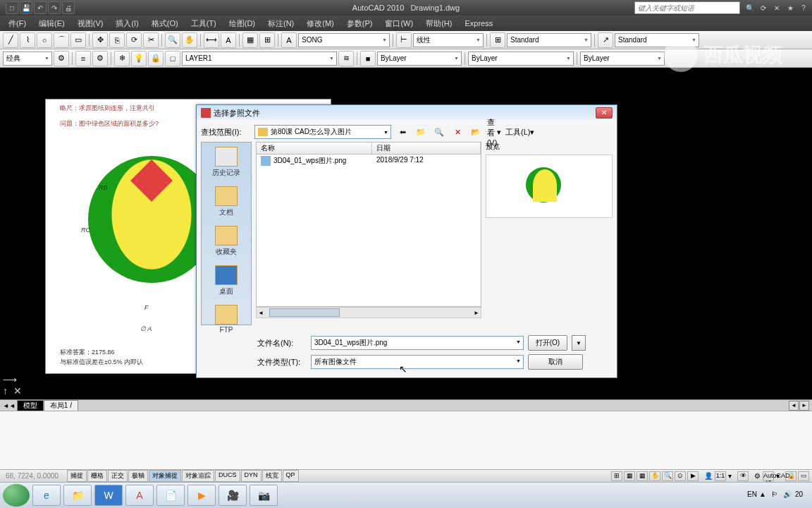 The height and width of the screenshot is (508, 812). Describe the element at coordinates (61, 406) in the screenshot. I see `tab-layout1: 布局1 /` at that location.